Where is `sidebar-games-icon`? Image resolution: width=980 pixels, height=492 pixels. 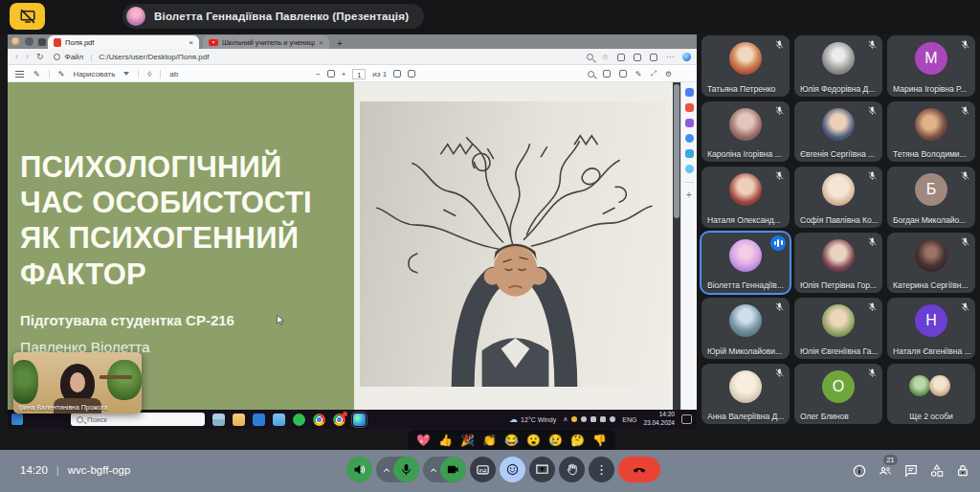 sidebar-games-icon is located at coordinates (689, 123).